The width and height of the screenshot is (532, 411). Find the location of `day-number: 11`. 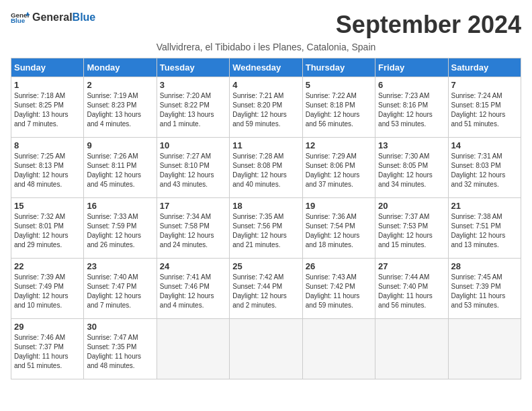

day-number: 11 is located at coordinates (266, 145).